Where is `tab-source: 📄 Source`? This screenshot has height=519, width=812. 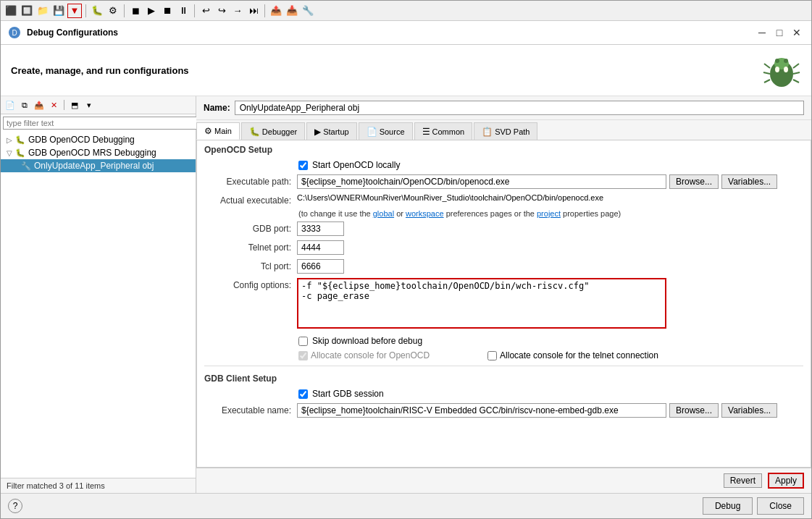 tab-source: 📄 Source is located at coordinates (385, 131).